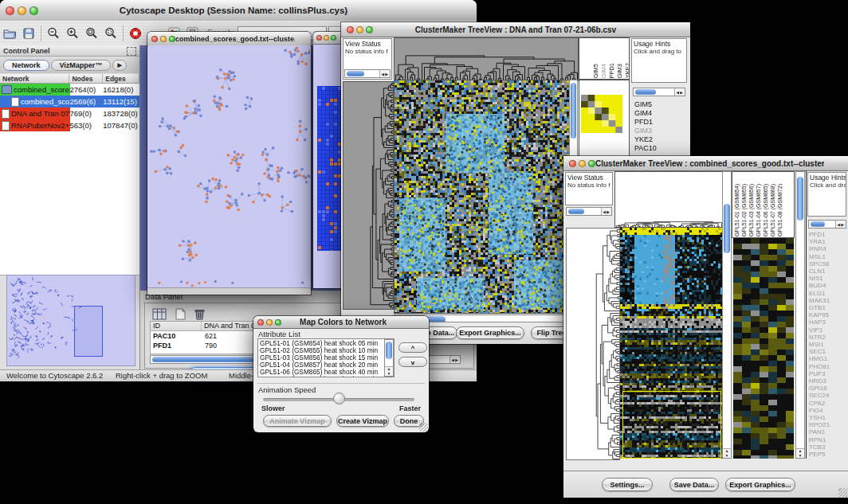 The height and width of the screenshot is (504, 848). I want to click on gene-label: TCB3, so click(827, 447).